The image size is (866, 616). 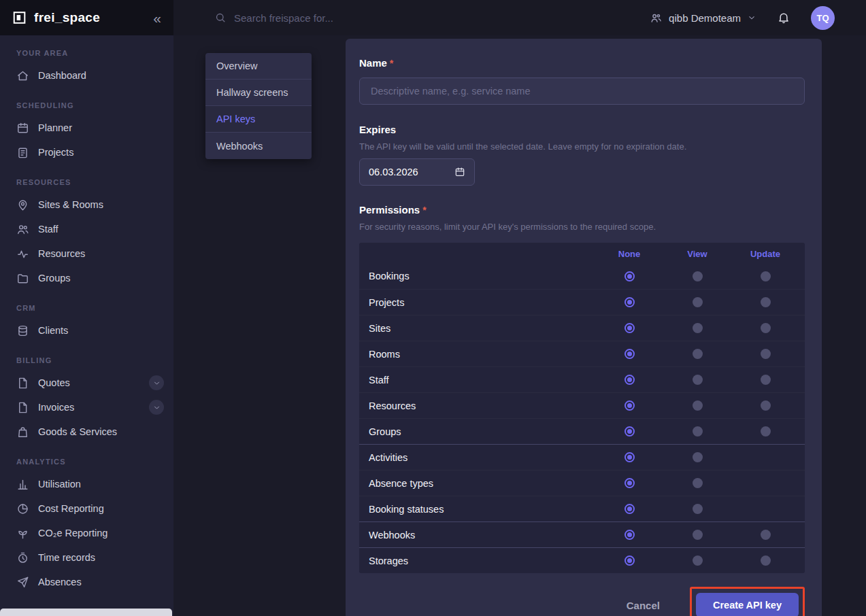 I want to click on logo-text: frei_space, so click(x=67, y=18).